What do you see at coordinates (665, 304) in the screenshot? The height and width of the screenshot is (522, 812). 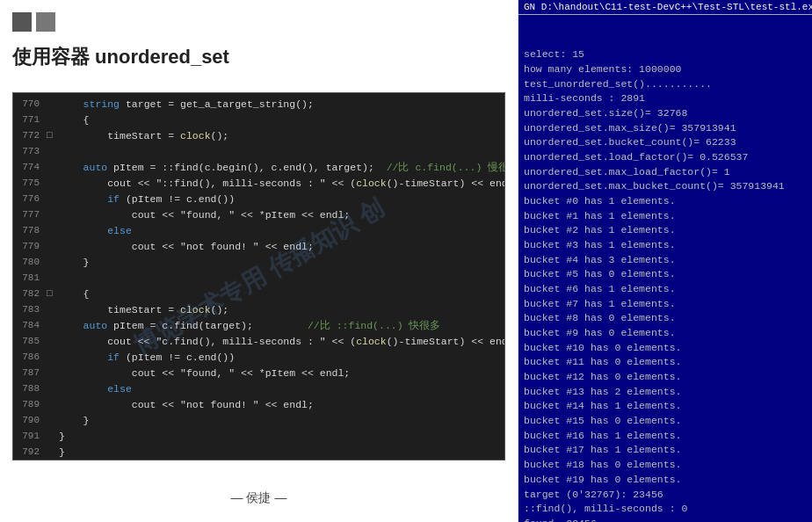 I see `terminal-line: bucket #7 has 1 elements.` at bounding box center [665, 304].